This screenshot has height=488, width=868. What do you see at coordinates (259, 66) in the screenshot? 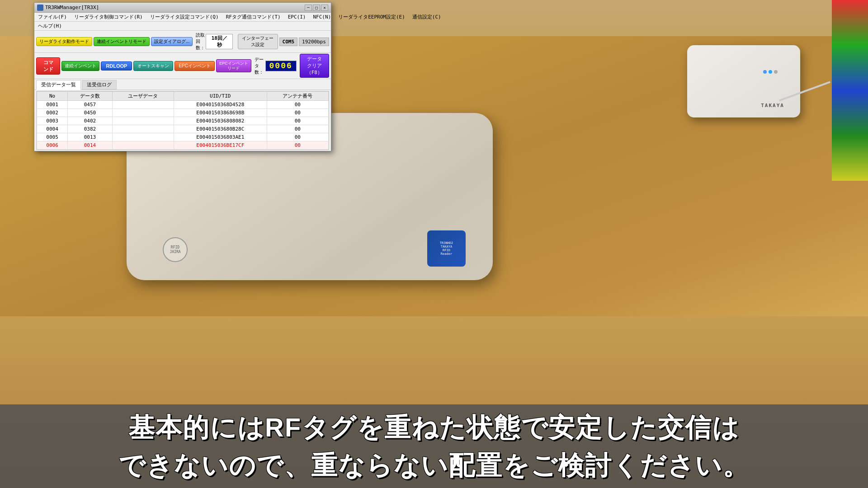
I see `data-count-label: データ数：` at bounding box center [259, 66].